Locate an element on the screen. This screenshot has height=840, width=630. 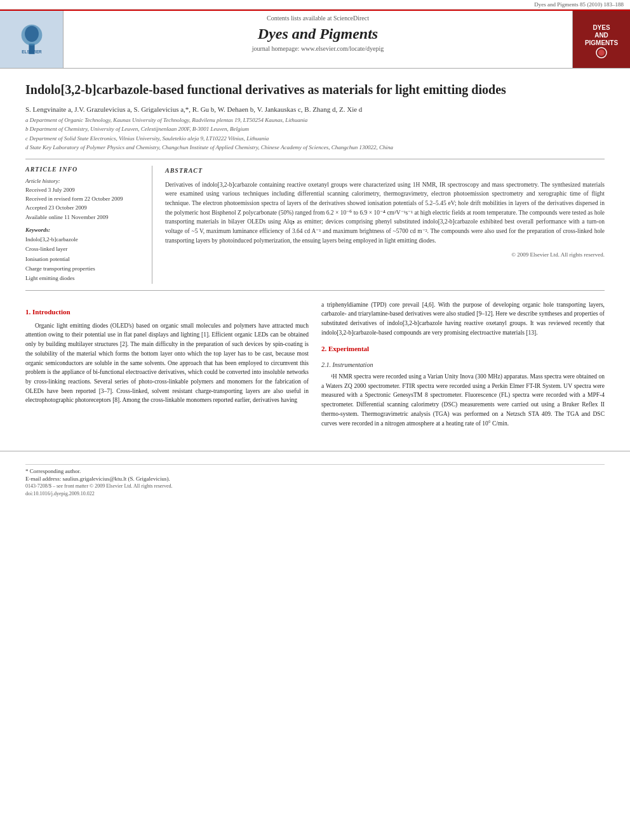
keywords-section: Keywords: Indolo[3,2-b]carbazole Cross-l… is located at coordinates (84, 255).